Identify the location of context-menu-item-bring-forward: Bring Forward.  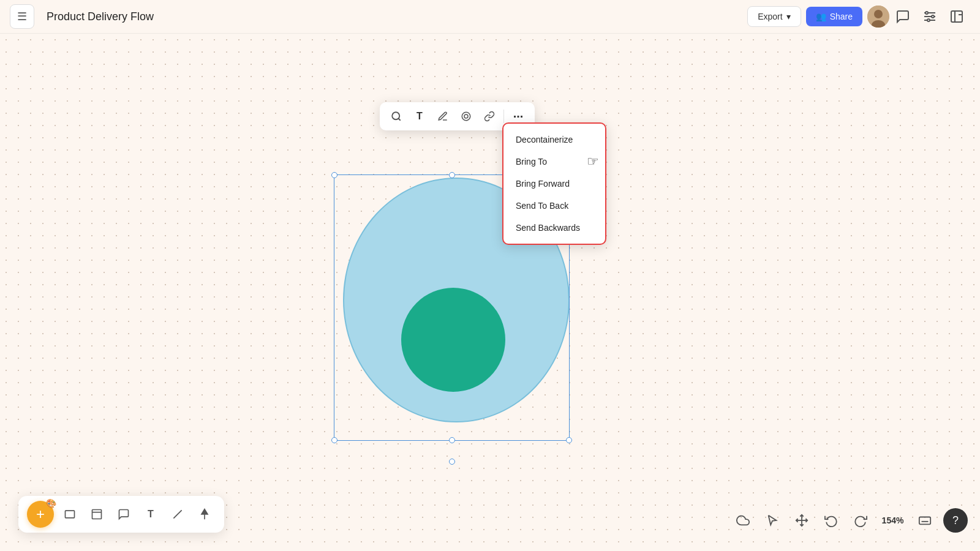
(554, 184).